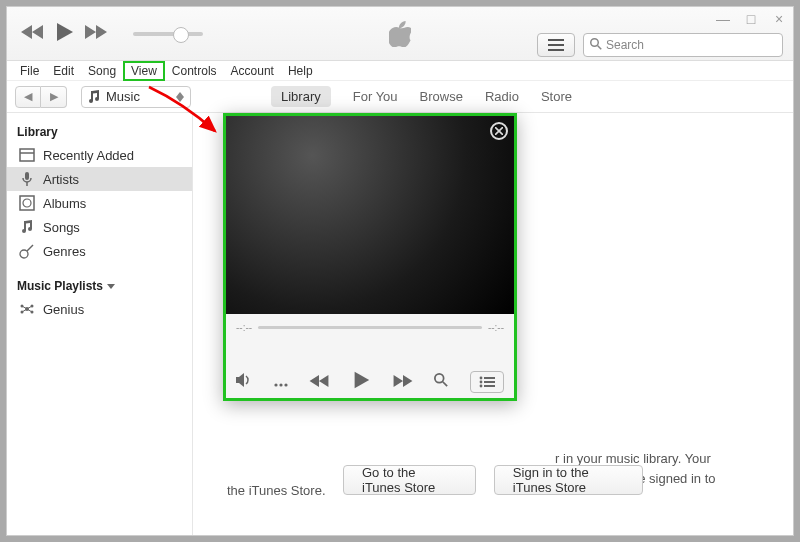 Image resolution: width=800 pixels, height=542 pixels. What do you see at coordinates (496, 328) in the screenshot?
I see `time-remaining: --:--` at bounding box center [496, 328].